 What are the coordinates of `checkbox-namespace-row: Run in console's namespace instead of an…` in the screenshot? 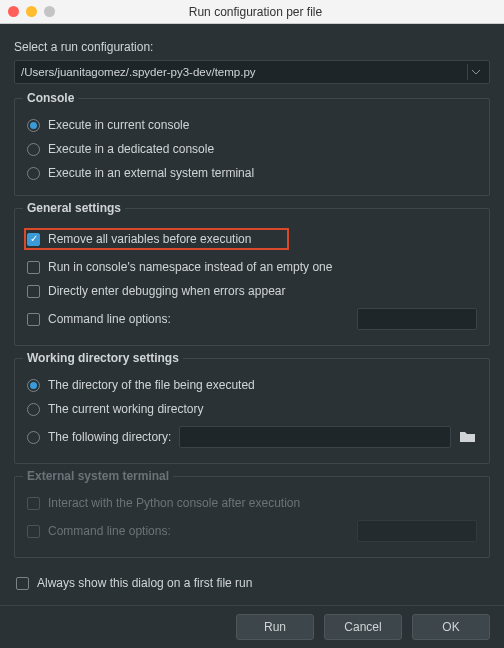 It's located at (252, 267).